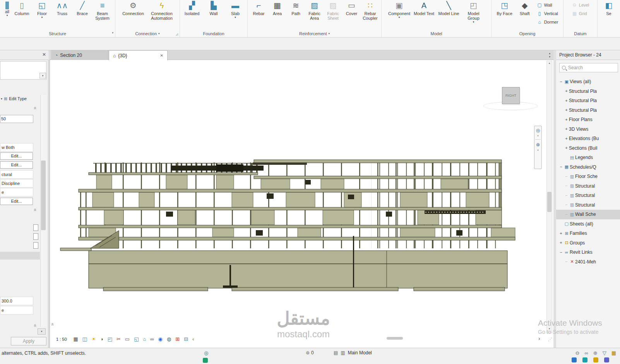 This screenshot has height=364, width=620. Describe the element at coordinates (118, 339) in the screenshot. I see `crop-view-icon: ✂` at that location.